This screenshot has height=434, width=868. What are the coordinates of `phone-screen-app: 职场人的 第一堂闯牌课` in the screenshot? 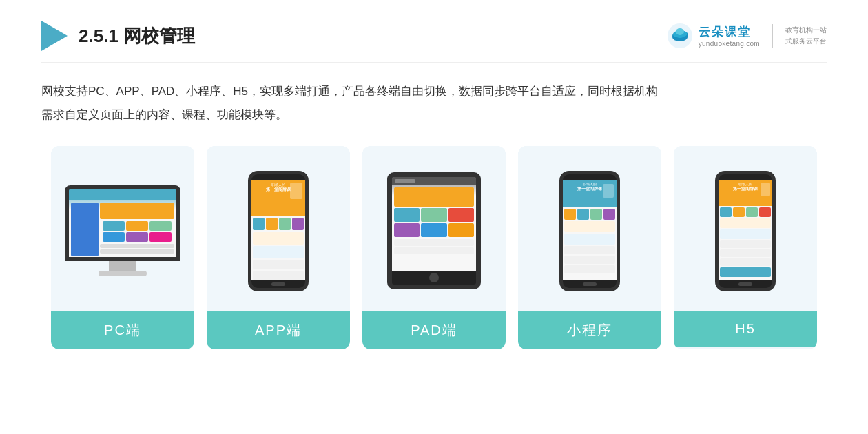 It's located at (278, 230).